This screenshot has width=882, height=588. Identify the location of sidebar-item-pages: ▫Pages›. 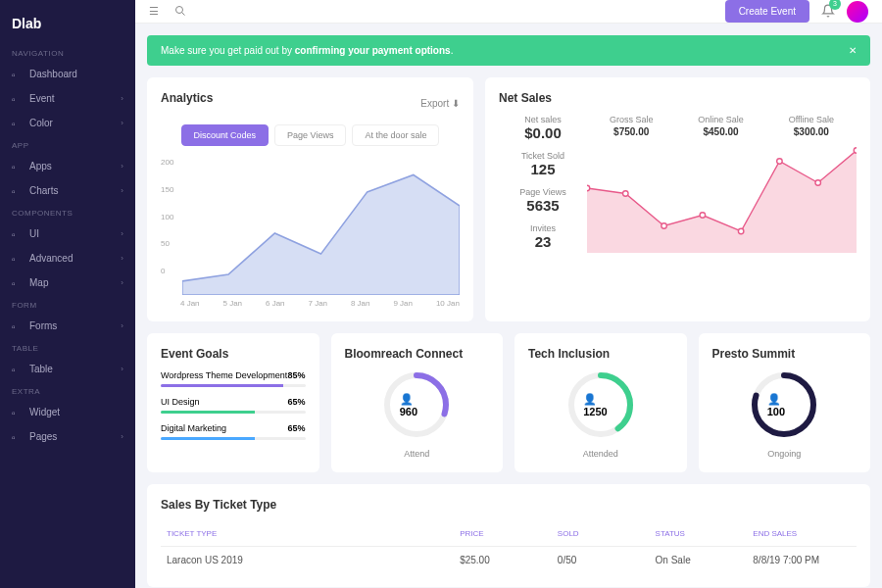
(68, 437).